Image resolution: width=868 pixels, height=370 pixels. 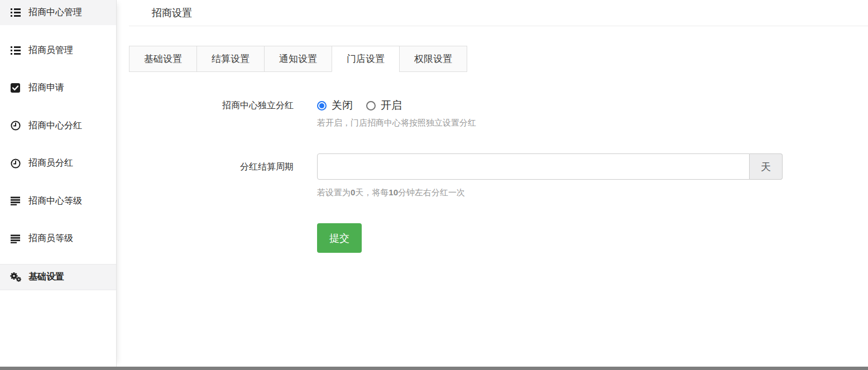 I want to click on breadcrumb: 招商设置, so click(x=498, y=13).